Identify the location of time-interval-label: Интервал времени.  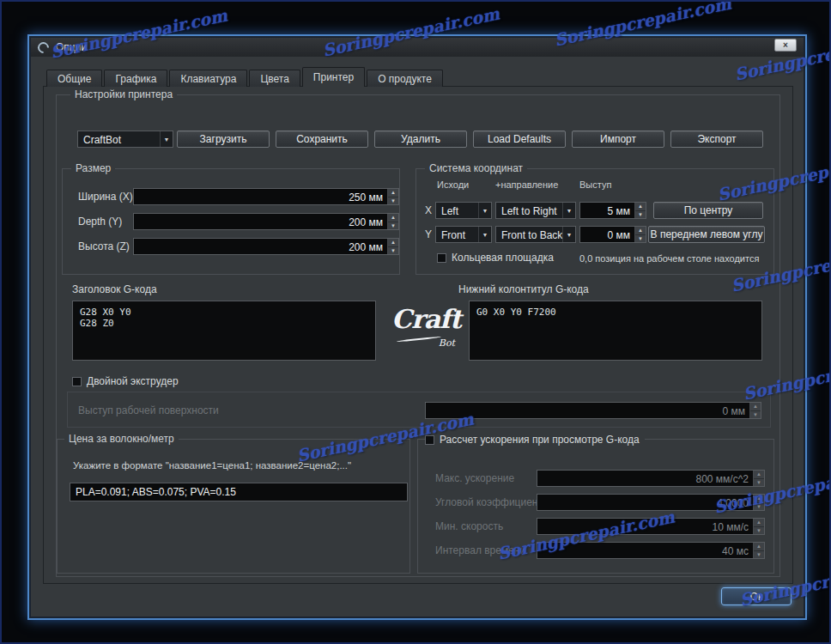
(481, 550).